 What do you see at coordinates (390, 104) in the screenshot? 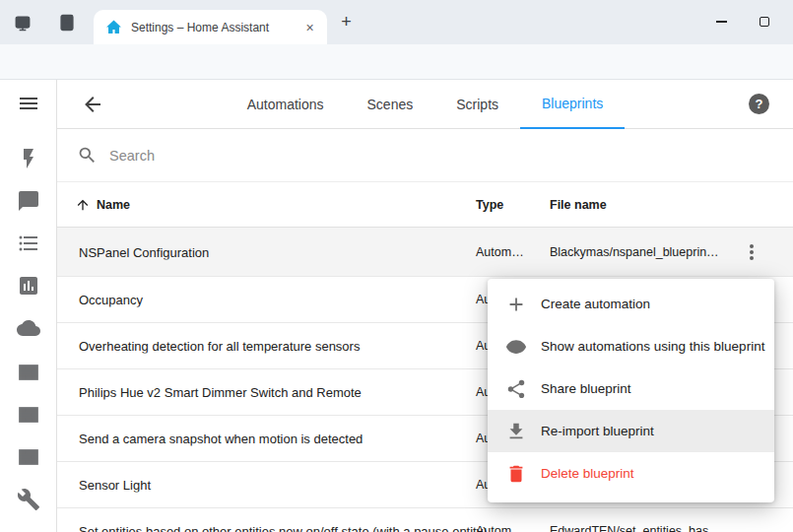
I see `tab-scenes: Scenes` at bounding box center [390, 104].